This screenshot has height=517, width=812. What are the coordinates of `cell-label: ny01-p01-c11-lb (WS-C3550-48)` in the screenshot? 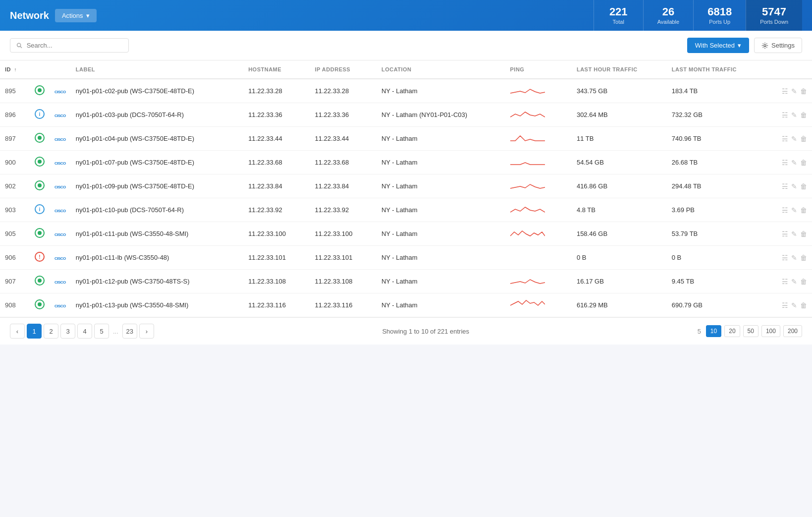 It's located at (157, 258).